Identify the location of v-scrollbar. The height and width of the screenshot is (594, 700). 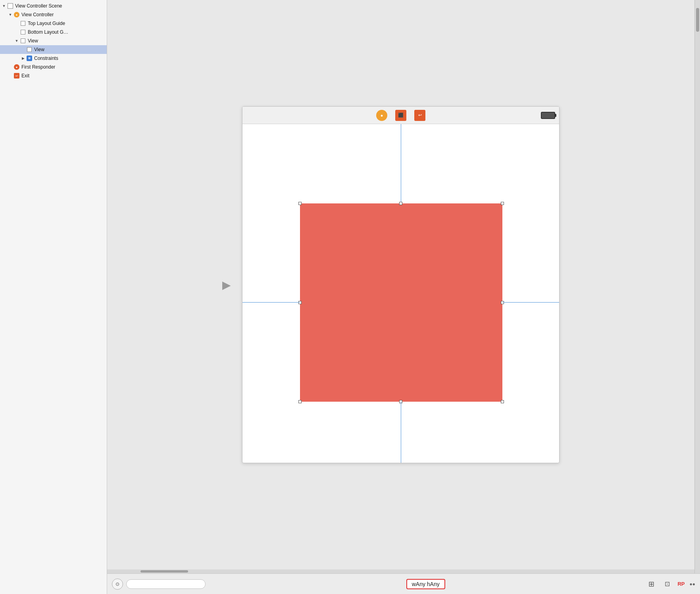
(697, 287).